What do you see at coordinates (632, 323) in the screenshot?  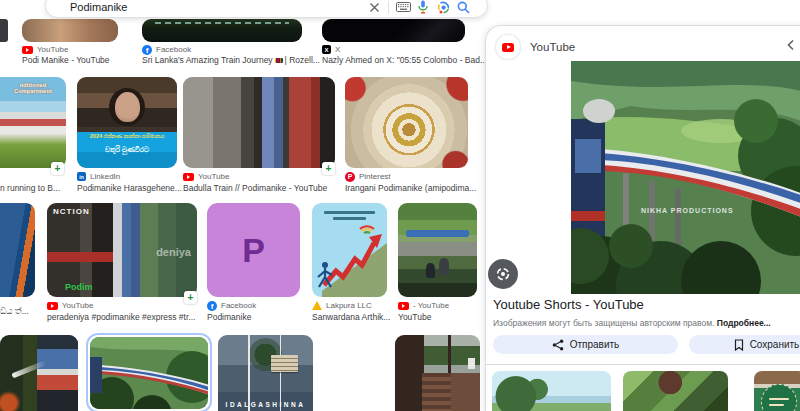 I see `copyright-notice: Изображения могут быть защищены авторски…` at bounding box center [632, 323].